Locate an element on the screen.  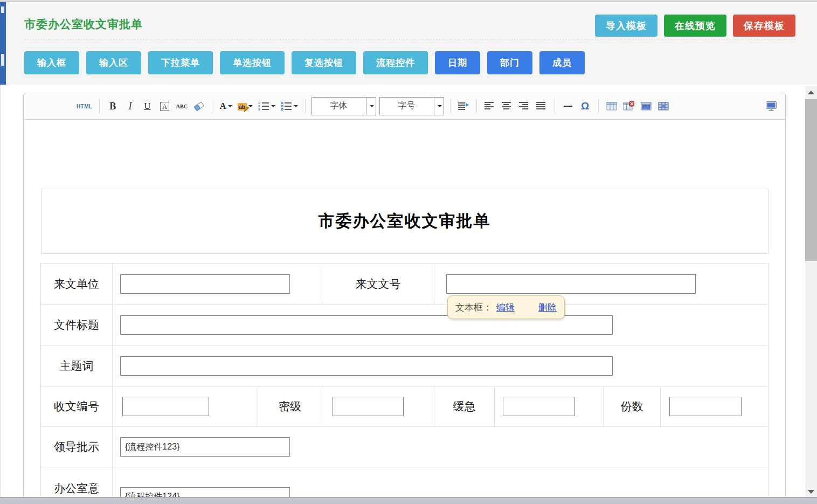
paragraph-indent-button is located at coordinates (463, 106).